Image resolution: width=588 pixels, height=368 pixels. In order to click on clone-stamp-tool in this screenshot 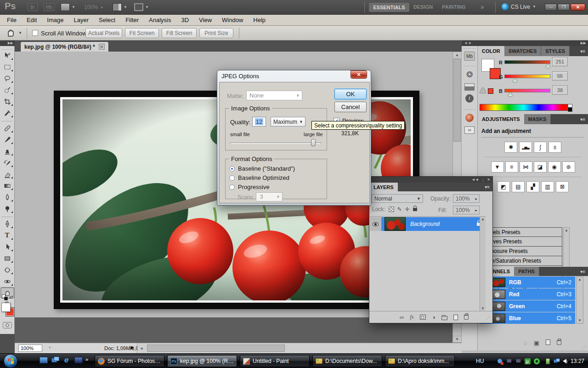, I will do `click(7, 151)`.